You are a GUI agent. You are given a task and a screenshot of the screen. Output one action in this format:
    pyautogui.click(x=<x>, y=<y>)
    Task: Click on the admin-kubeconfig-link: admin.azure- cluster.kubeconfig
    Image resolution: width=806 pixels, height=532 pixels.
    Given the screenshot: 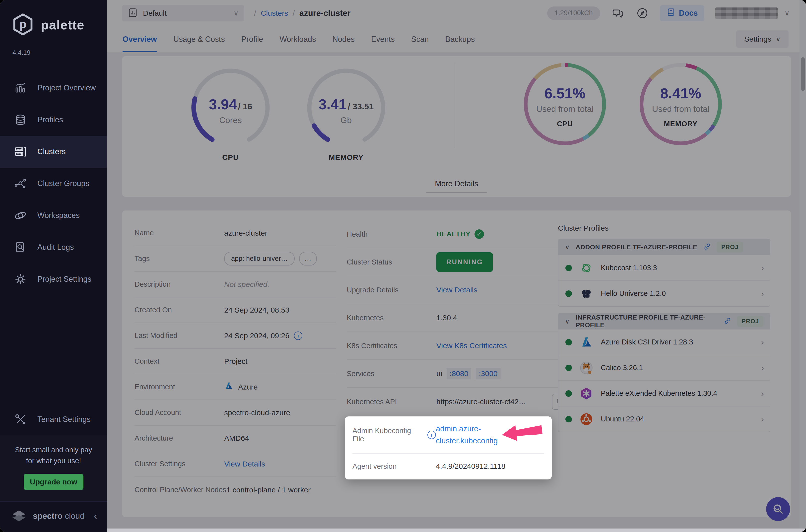 What is the action you would take?
    pyautogui.click(x=467, y=435)
    